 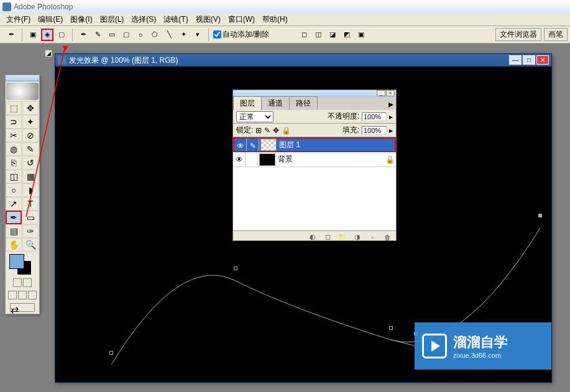 What do you see at coordinates (11, 35) in the screenshot?
I see `pen-tool-icon: ✒` at bounding box center [11, 35].